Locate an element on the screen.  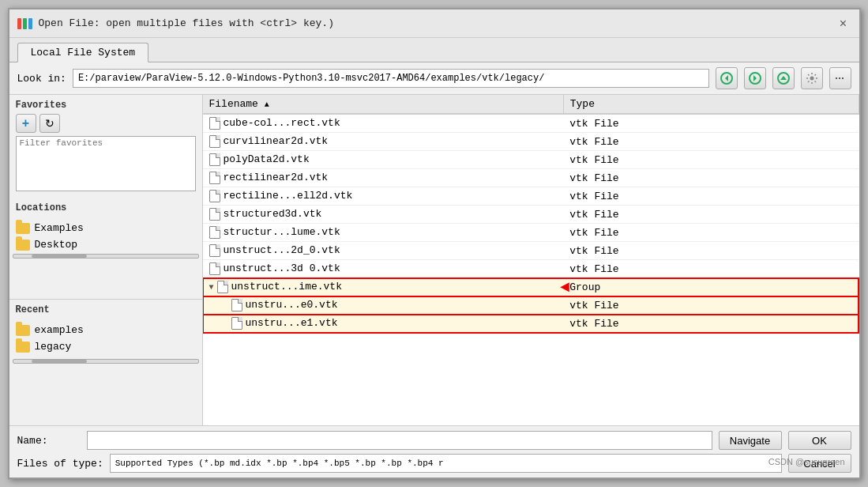
file-name: polyData2d.vtk is located at coordinates (267, 160).